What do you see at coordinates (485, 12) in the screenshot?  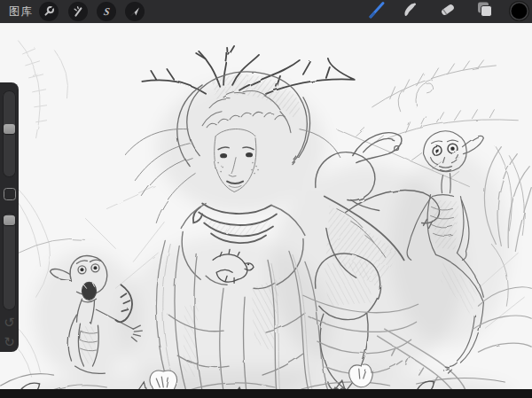 I see `layers-icon` at bounding box center [485, 12].